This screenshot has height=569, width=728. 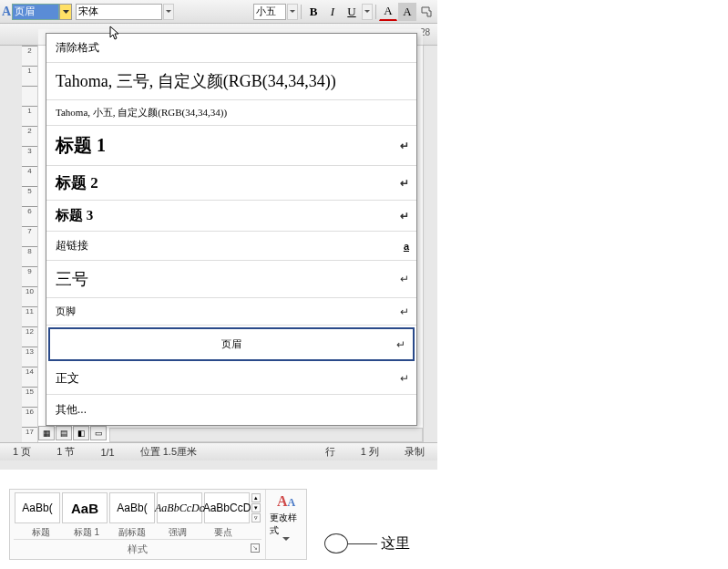 I want to click on view-print-button: ▦, so click(x=46, y=433).